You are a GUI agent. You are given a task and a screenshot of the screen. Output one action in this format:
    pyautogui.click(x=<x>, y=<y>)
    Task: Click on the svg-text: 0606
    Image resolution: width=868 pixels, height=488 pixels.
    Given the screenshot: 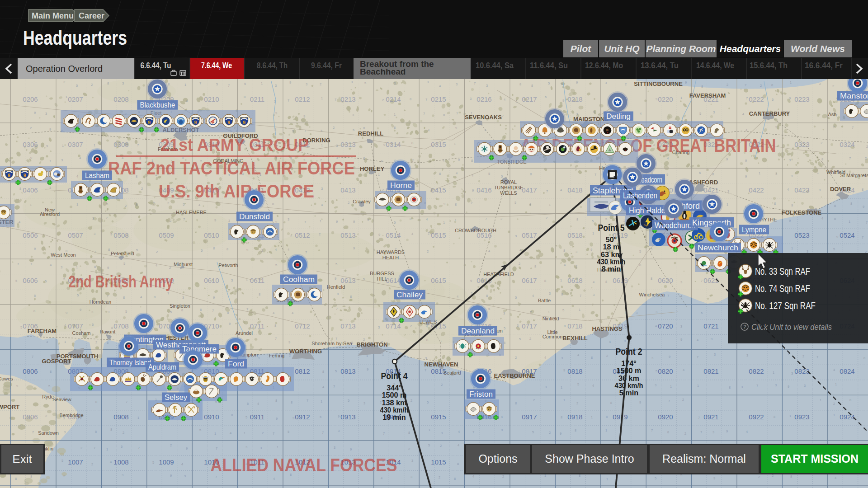 What is the action you would take?
    pyautogui.click(x=30, y=280)
    